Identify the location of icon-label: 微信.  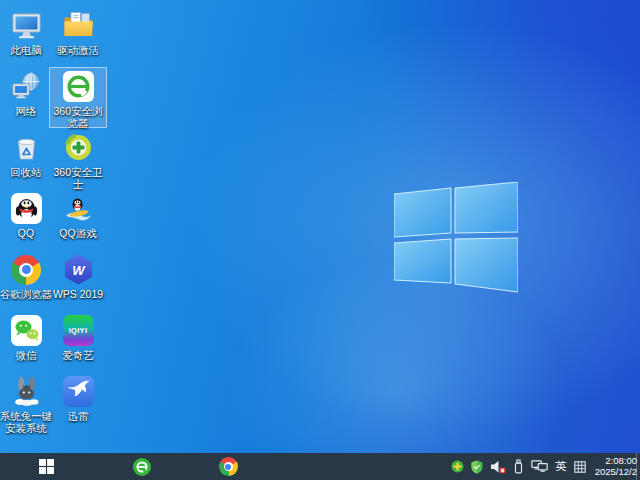
(26, 355).